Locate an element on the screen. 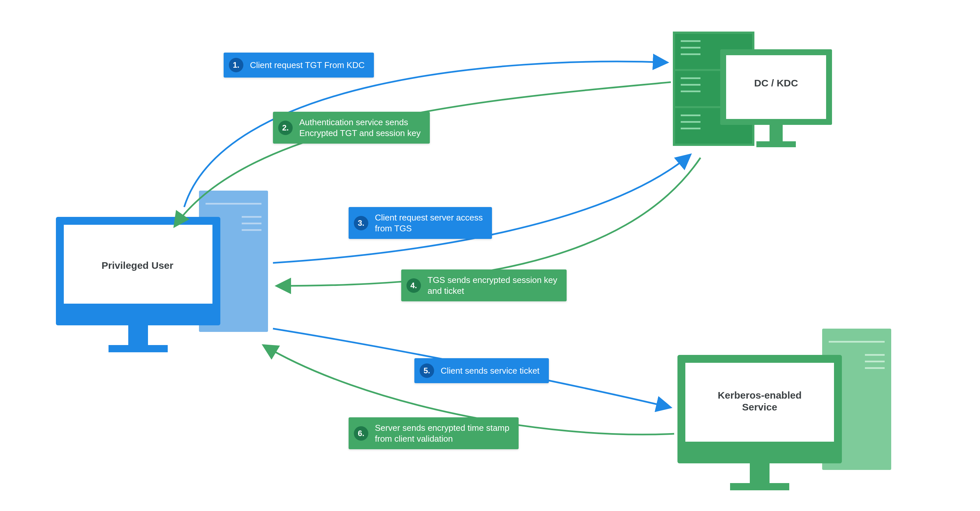  step-3: 3. Client request server access from TGS is located at coordinates (420, 223).